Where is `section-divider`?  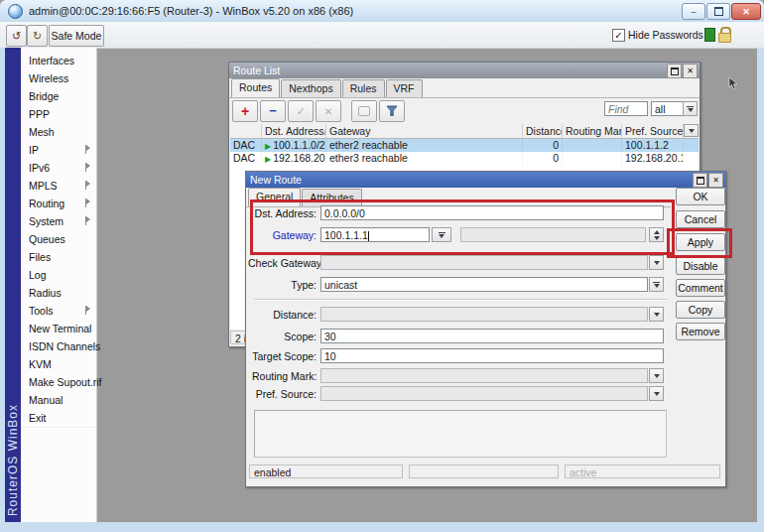
section-divider is located at coordinates (460, 300).